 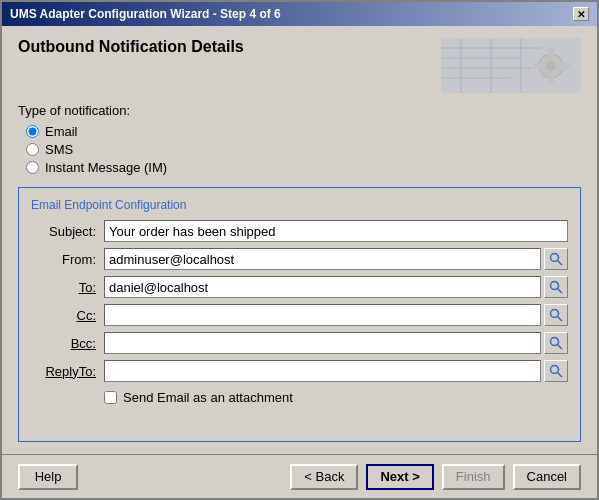 I want to click on radio-group: Email SMS Instant Message (IM), so click(x=304, y=150).